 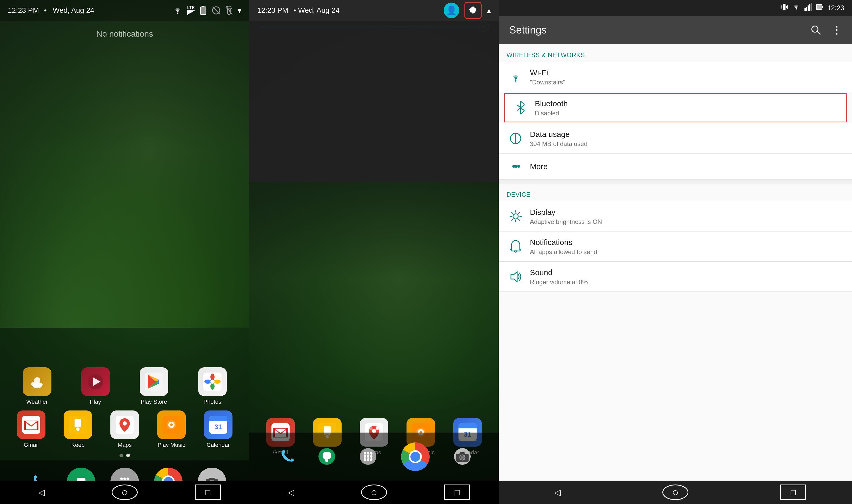 What do you see at coordinates (125, 34) in the screenshot?
I see `no-notifications-text: No notifications` at bounding box center [125, 34].